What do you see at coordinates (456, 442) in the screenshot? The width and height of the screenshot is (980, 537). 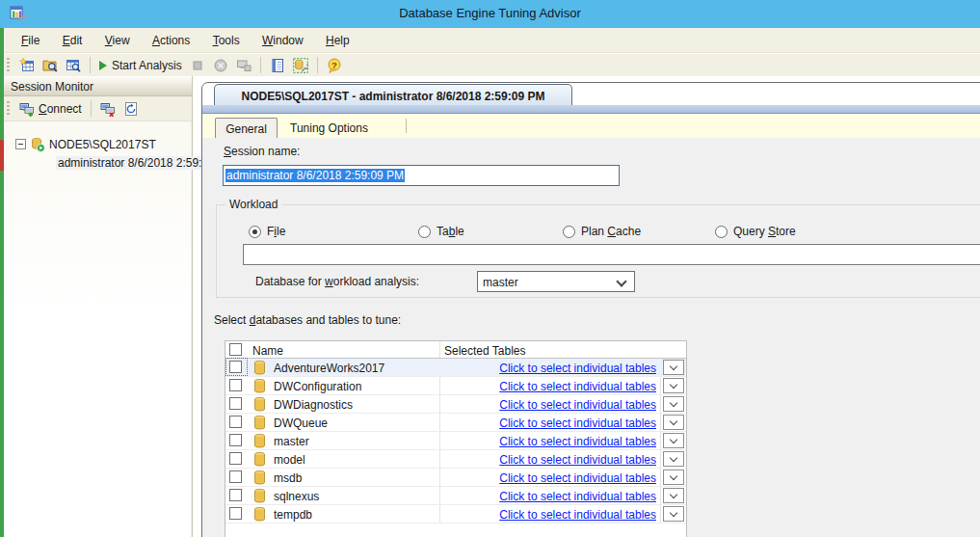 I see `table-row: master Click to select individual tables` at bounding box center [456, 442].